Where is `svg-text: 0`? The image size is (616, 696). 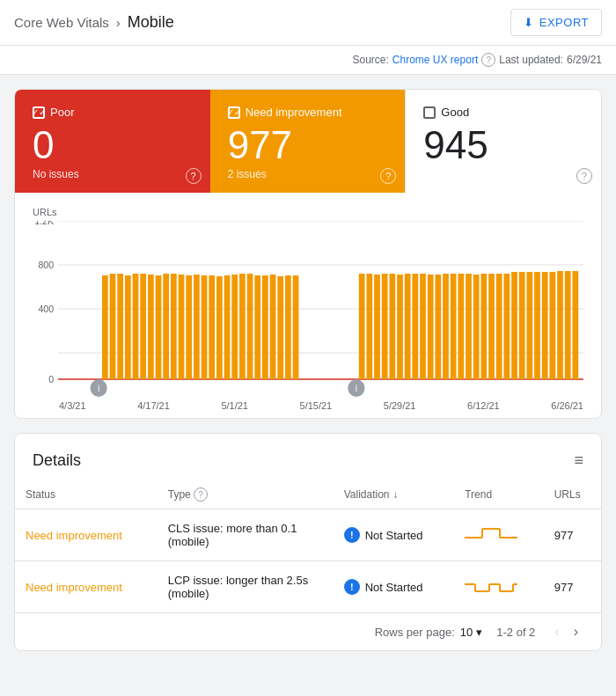 svg-text: 0 is located at coordinates (51, 379).